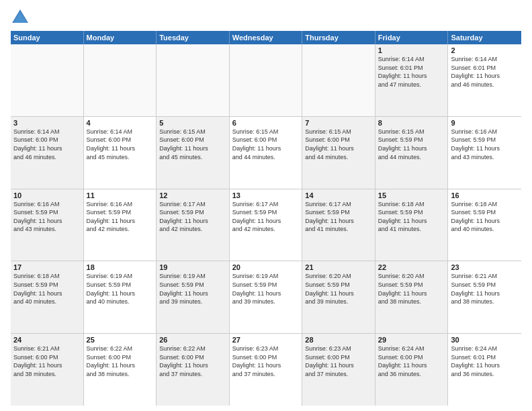 The height and width of the screenshot is (411, 532). Describe the element at coordinates (412, 81) in the screenshot. I see `day-cell-1: 1Sunrise: 6:14 AMSunset: 6:01 PMDaylight…` at that location.